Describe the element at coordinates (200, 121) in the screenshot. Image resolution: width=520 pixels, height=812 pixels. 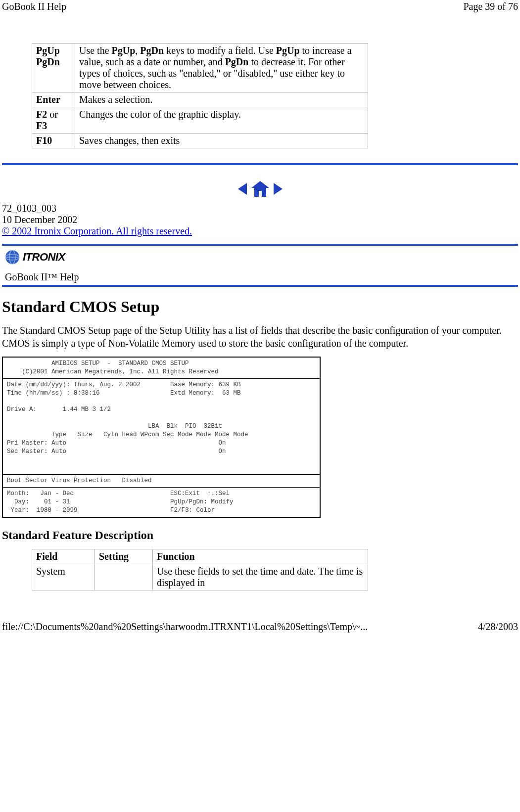
I see `table-row: F2 or F3Changes the color of the graphic…` at that location.